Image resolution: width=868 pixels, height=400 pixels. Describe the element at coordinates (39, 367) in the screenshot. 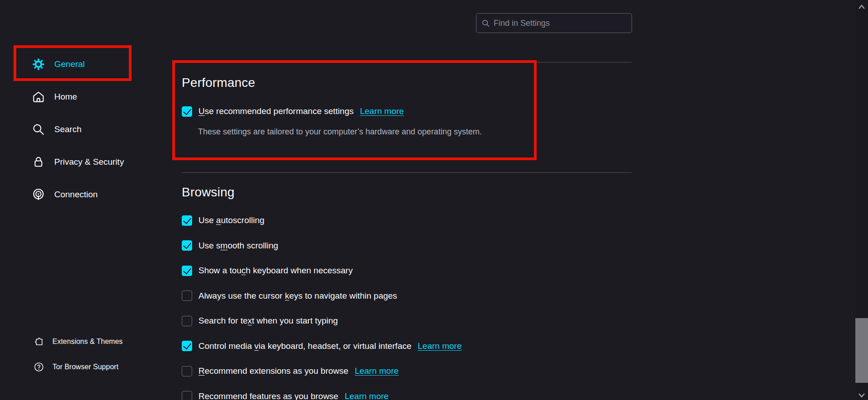

I see `question-icon` at that location.